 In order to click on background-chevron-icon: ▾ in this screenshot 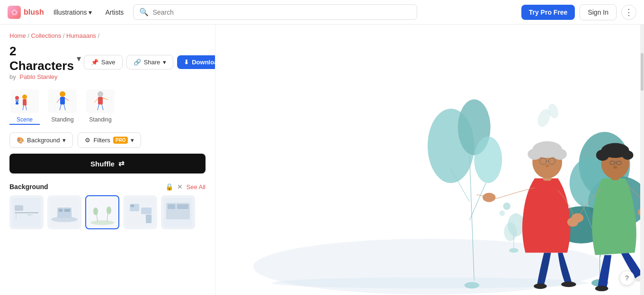, I will do `click(64, 140)`.